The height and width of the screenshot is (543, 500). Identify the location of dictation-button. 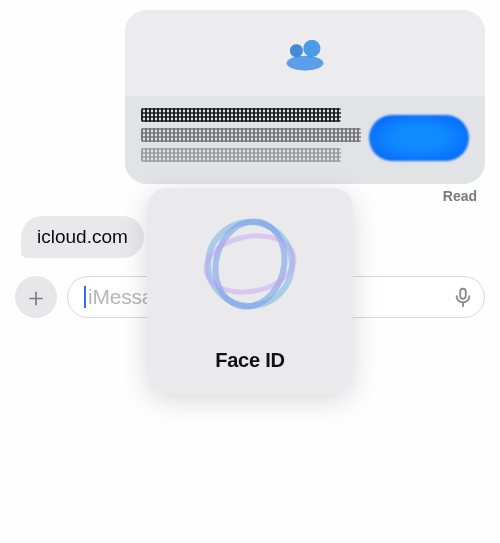
(463, 297).